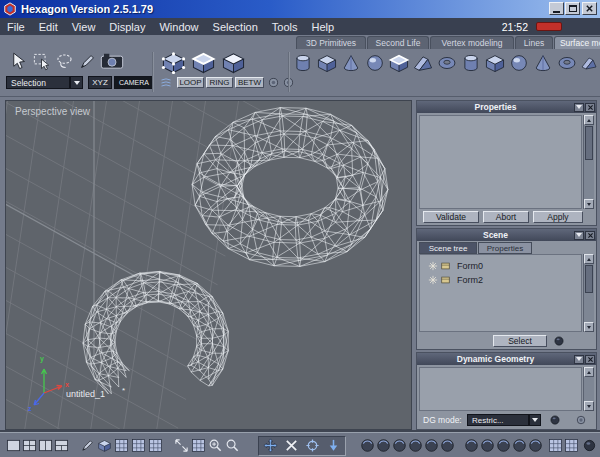  I want to click on layout-single-icon, so click(14, 446).